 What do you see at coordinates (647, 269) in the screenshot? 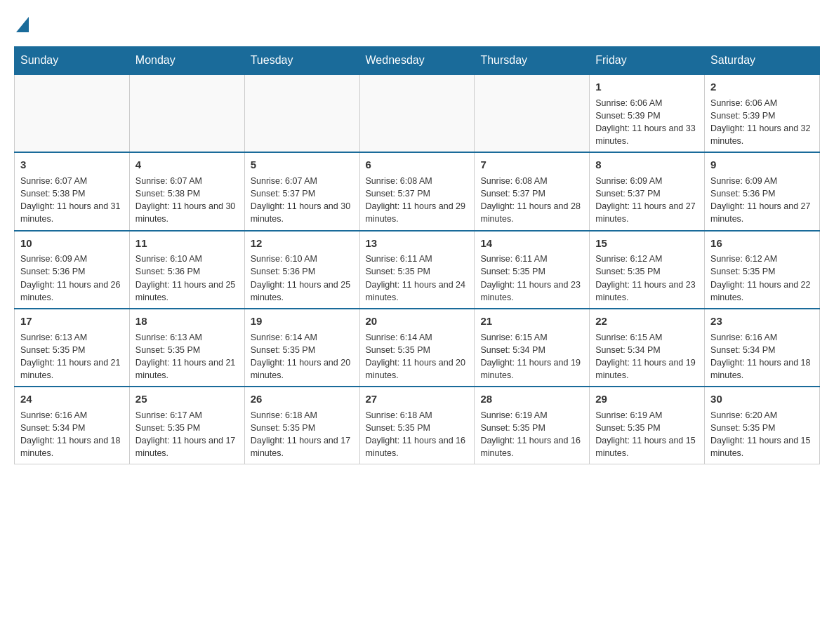
I see `day-cell: 15Sunrise: 6:12 AMSunset: 5:35 PMDayligh…` at bounding box center [647, 269].